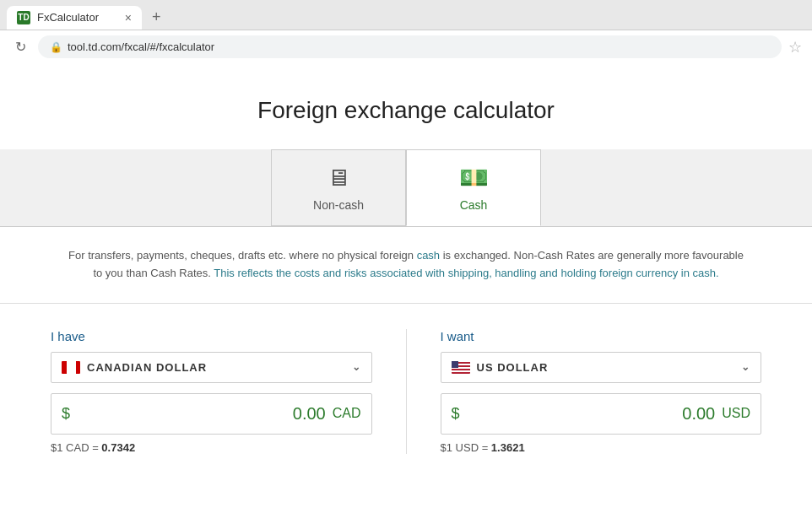  What do you see at coordinates (211, 447) in the screenshot?
I see `ihave-rate: $1 CAD = 0.7342` at bounding box center [211, 447].